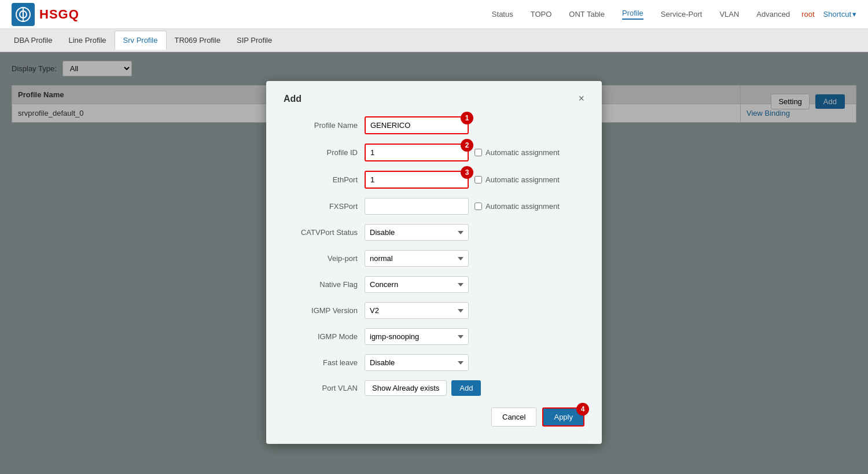 This screenshot has height=474, width=868. Describe the element at coordinates (324, 258) in the screenshot. I see `veip-port-label: Veip-port` at that location.